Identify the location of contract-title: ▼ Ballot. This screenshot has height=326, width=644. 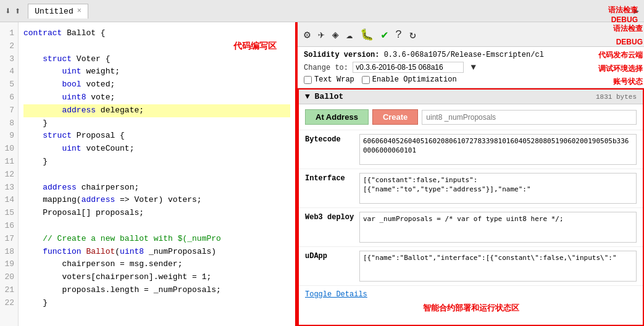
(324, 96).